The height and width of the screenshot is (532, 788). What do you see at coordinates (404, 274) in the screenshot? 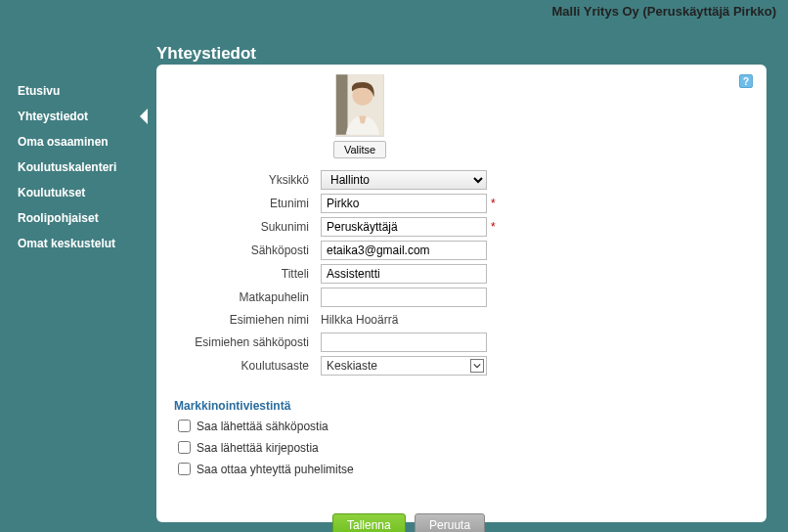
I see `titteli-input` at bounding box center [404, 274].